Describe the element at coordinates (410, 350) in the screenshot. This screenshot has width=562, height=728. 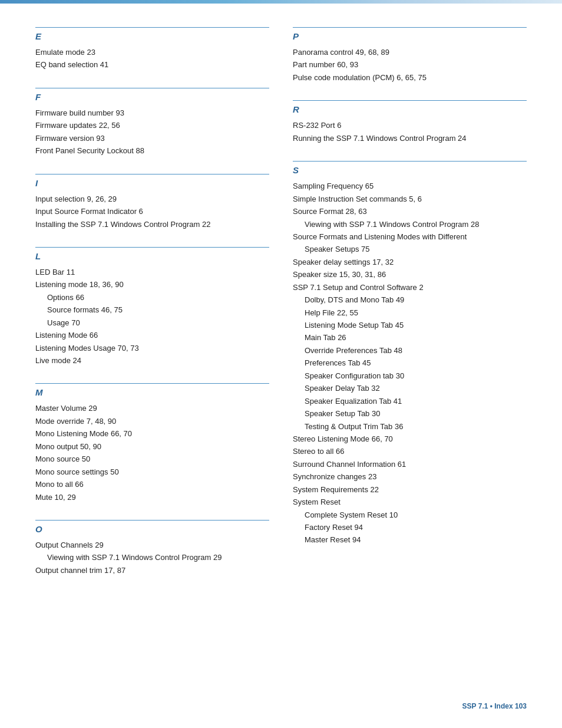
I see `index-entry: Override Preferences Tab 48` at that location.